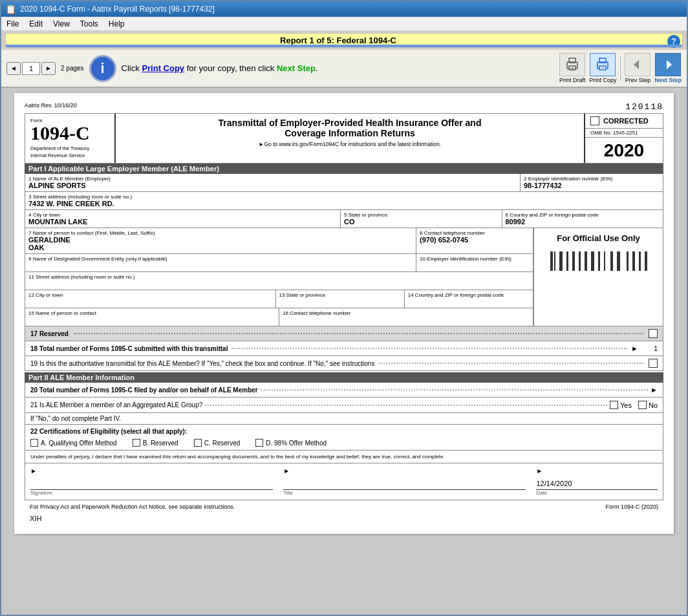  I want to click on field8-value: (970) 652-0745, so click(475, 240).